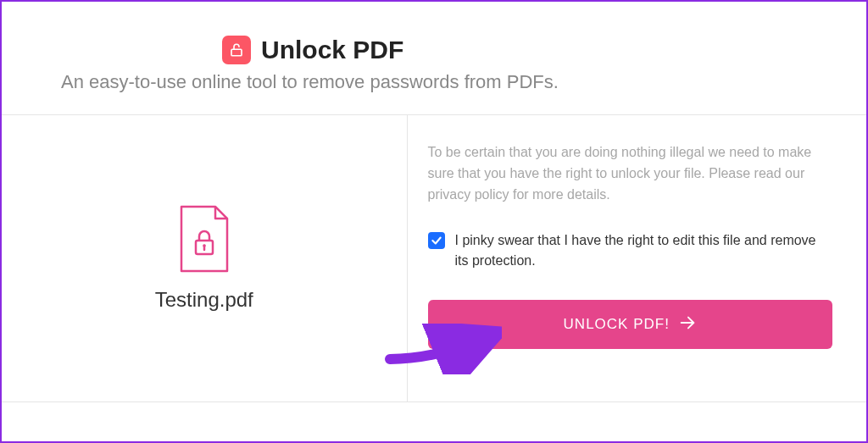  I want to click on title-row: Unlock PDF, so click(515, 50).